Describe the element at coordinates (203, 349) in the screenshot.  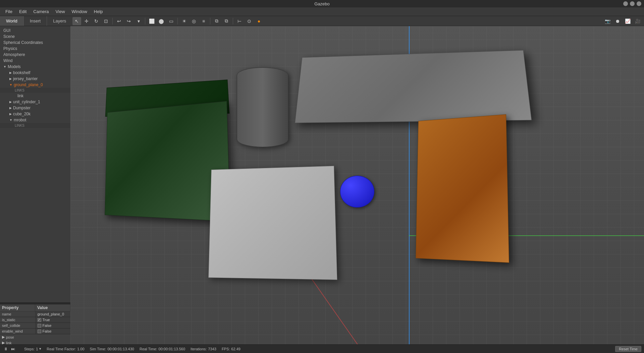
I see `status-iterations: Iterations: 7343` at that location.